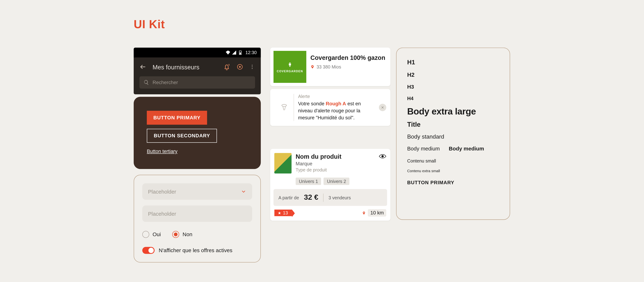 The height and width of the screenshot is (282, 644). Describe the element at coordinates (197, 133) in the screenshot. I see `buttons-panel: BUTTON PRIMARY BUTTON SECONDARY Button t…` at that location.